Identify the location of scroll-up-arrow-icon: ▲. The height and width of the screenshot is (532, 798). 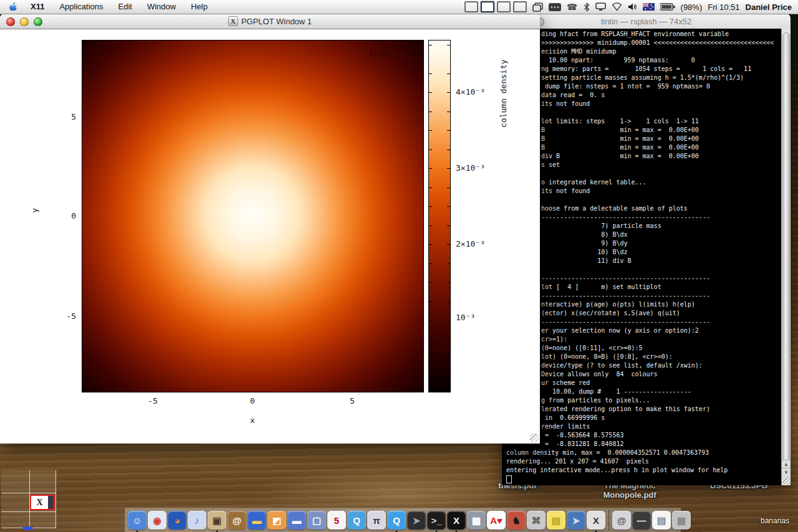
(786, 464).